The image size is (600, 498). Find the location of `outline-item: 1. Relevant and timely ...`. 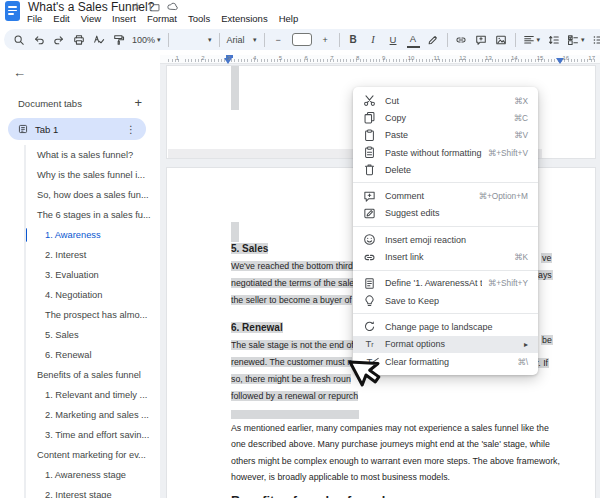

outline-item: 1. Relevant and timely ... is located at coordinates (91, 395).